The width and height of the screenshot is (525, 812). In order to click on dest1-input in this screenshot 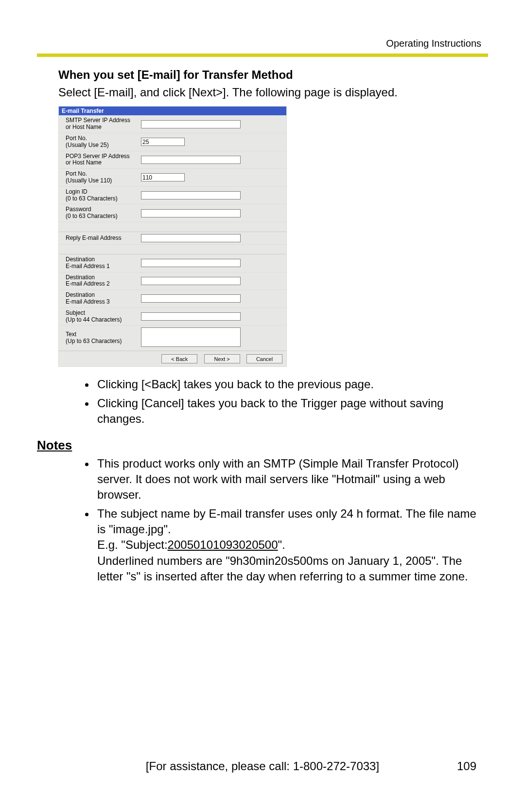, I will do `click(191, 263)`.